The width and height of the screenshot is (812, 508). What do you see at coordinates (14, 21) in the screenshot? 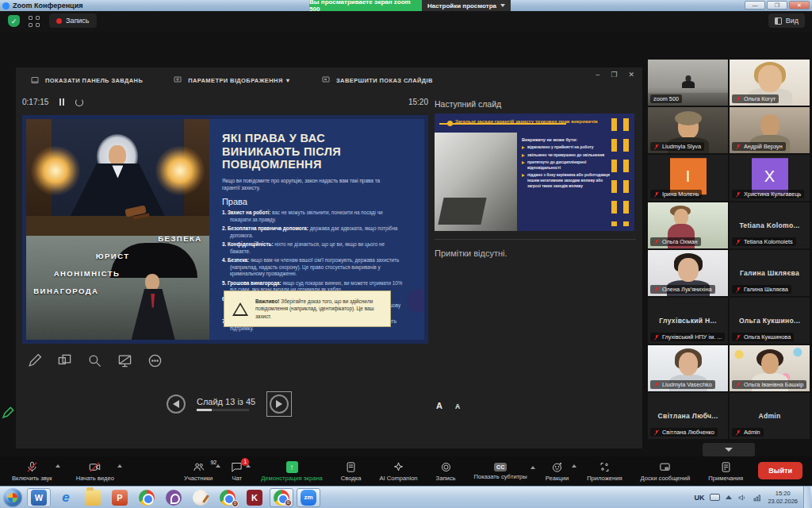
I see `security-shield-icon: ✓` at bounding box center [14, 21].